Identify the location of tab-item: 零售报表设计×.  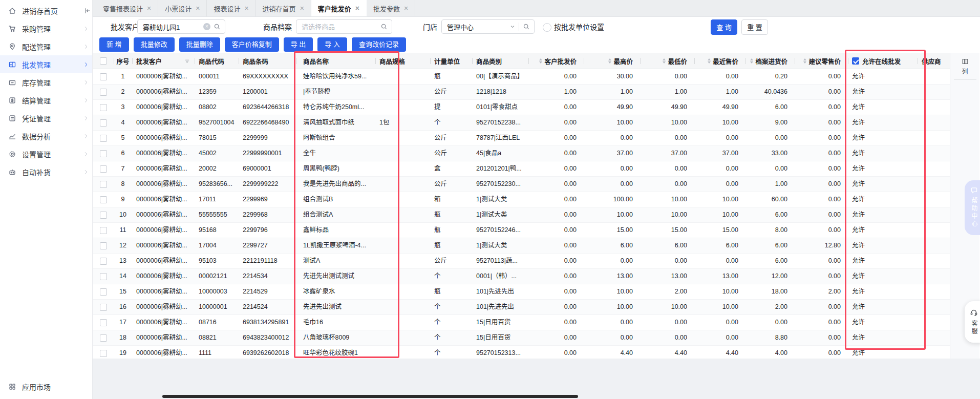
(127, 8).